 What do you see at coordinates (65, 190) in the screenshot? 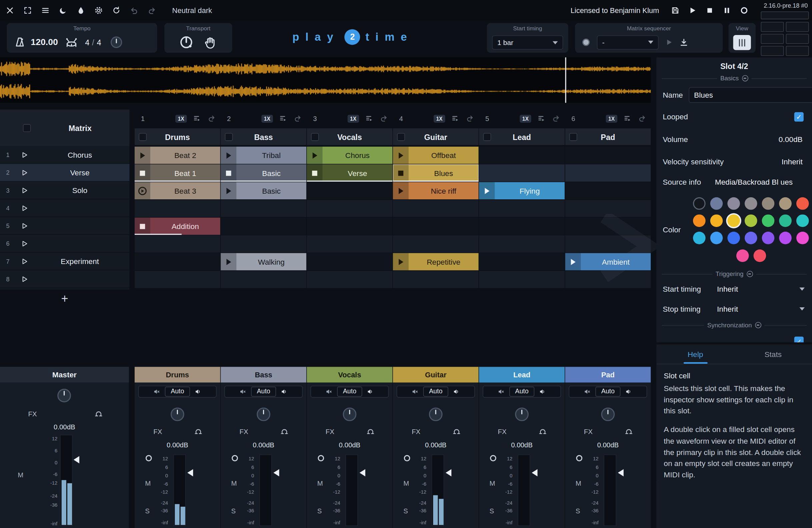
I see `scene-row: 3Solo` at bounding box center [65, 190].